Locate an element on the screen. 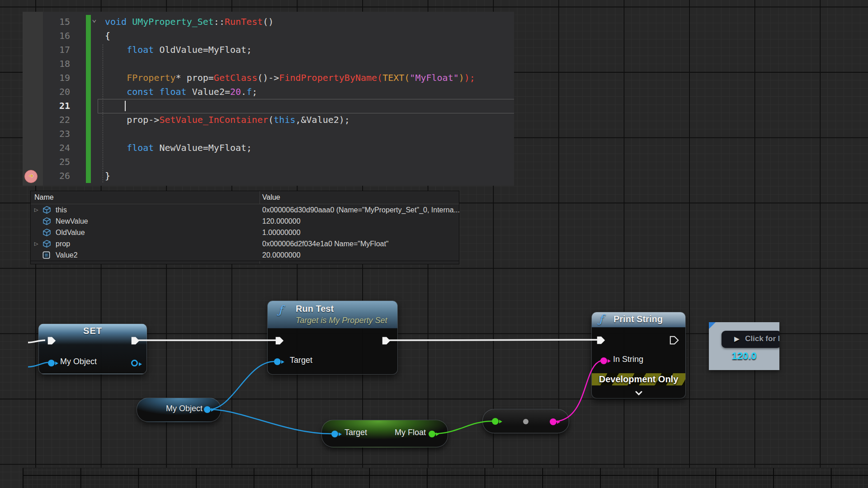  variable-value: 20.0000000 is located at coordinates (281, 255).